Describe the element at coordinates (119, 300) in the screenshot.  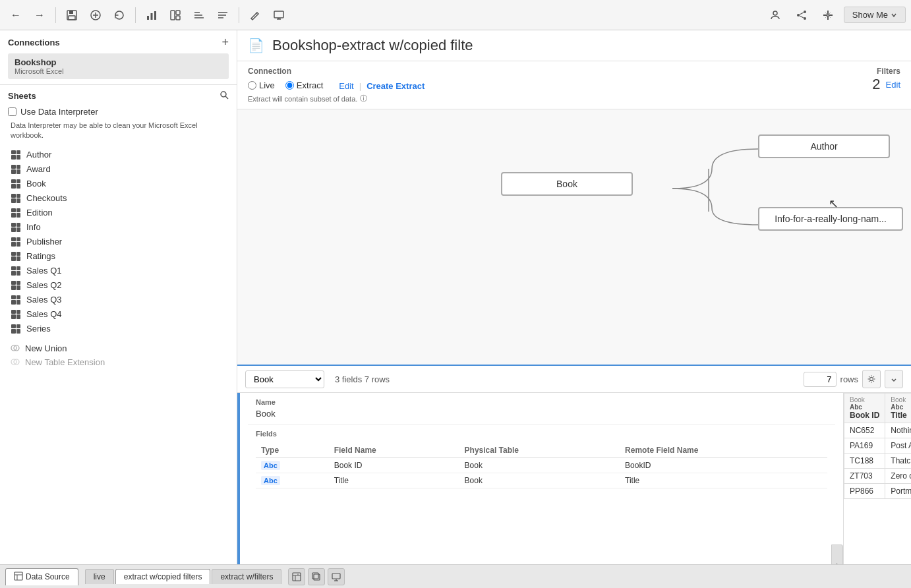
I see `sidebar-item-sales-q3: Sales Q3` at that location.